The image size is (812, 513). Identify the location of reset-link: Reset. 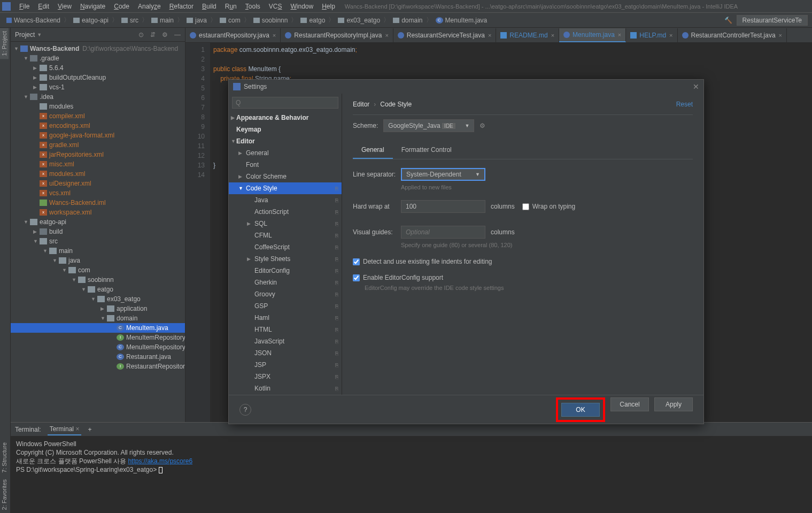
(684, 104).